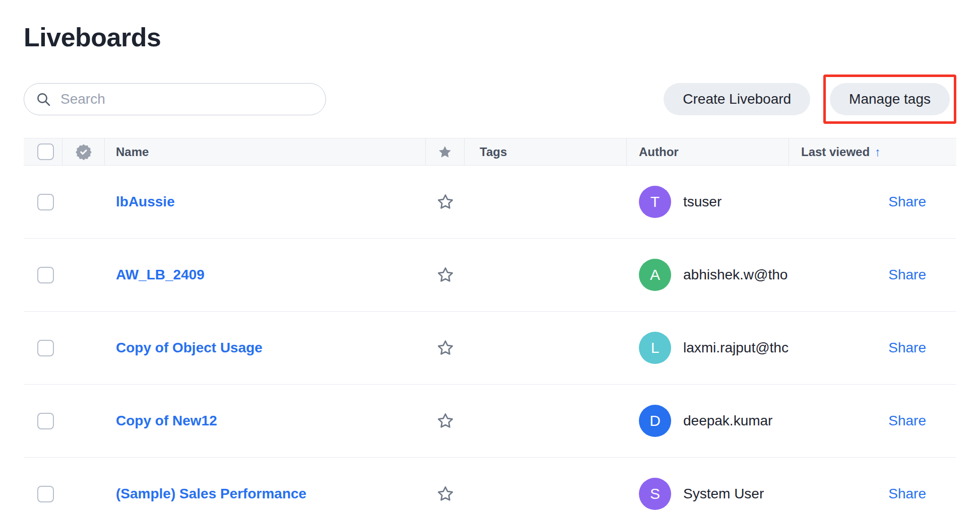 The width and height of the screenshot is (980, 516). What do you see at coordinates (878, 152) in the screenshot?
I see `sort-ascending-icon: ↑` at bounding box center [878, 152].